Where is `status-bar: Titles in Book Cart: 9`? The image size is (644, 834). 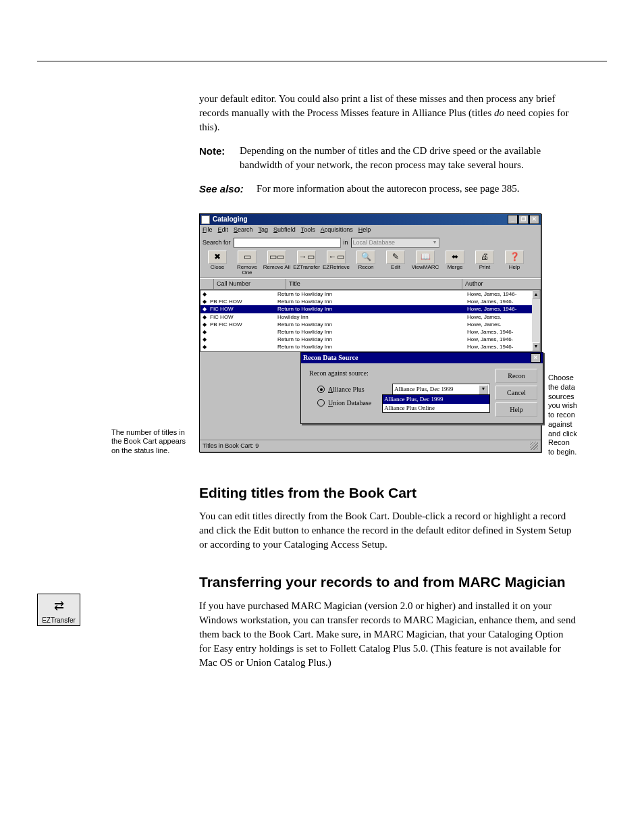 status-bar: Titles in Book Cart: 9 is located at coordinates (370, 446).